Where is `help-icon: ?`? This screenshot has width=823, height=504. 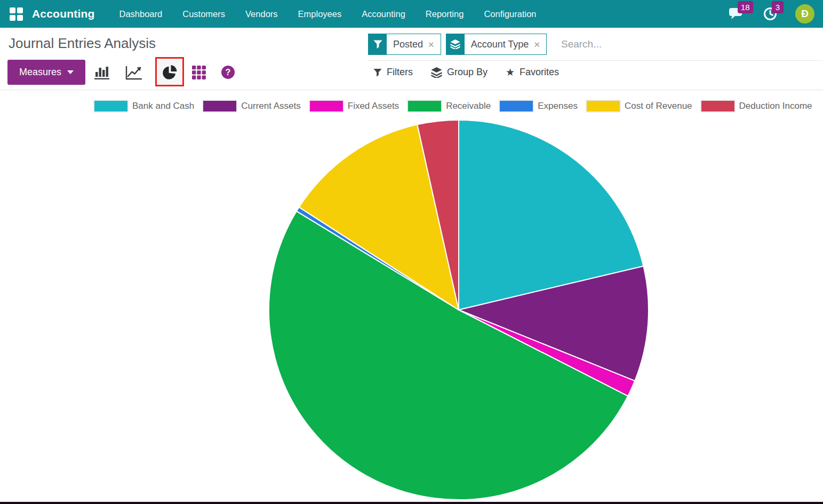
help-icon: ? is located at coordinates (228, 73).